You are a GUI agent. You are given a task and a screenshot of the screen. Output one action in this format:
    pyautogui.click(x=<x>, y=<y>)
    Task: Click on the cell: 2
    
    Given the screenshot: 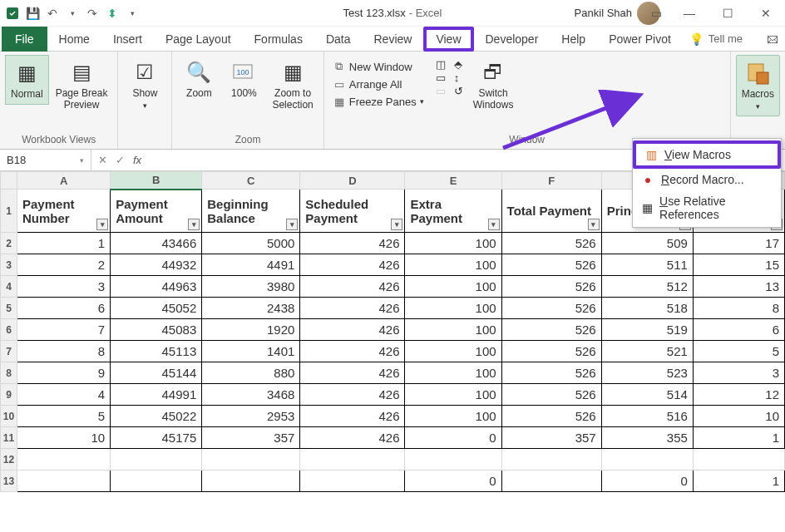 What is the action you would take?
    pyautogui.click(x=64, y=265)
    